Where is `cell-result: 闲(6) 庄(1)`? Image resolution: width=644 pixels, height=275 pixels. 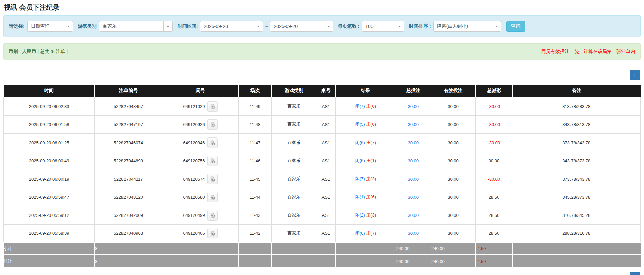 cell-result: 闲(6) 庄(1) is located at coordinates (365, 161).